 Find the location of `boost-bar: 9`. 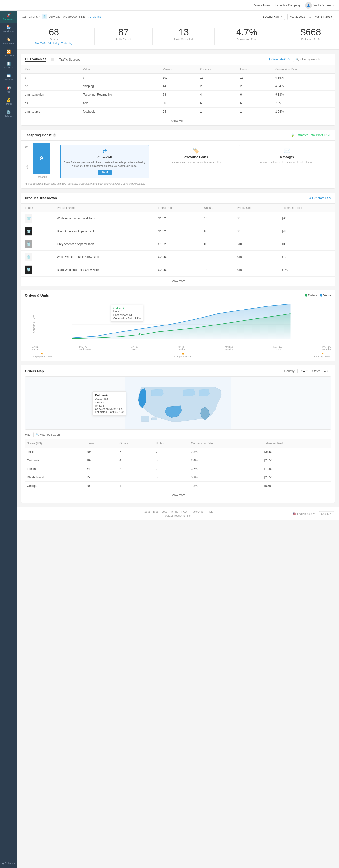

boost-bar: 9 is located at coordinates (41, 158).